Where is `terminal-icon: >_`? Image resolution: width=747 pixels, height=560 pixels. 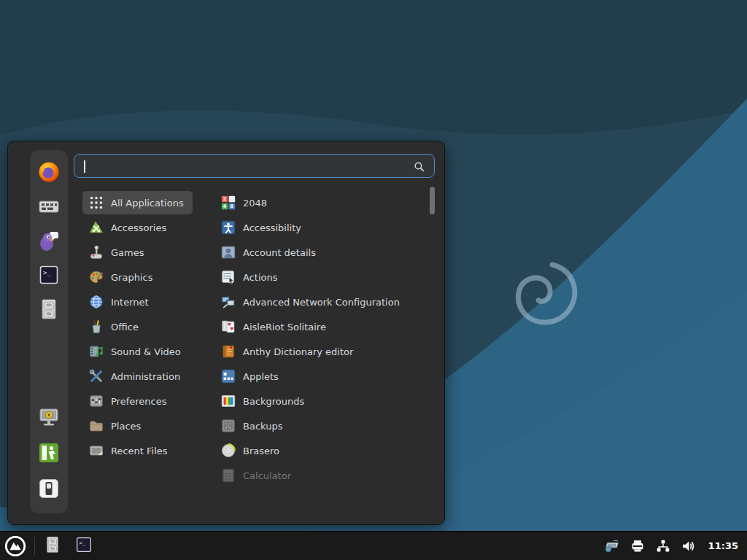 terminal-icon: >_ is located at coordinates (49, 276).